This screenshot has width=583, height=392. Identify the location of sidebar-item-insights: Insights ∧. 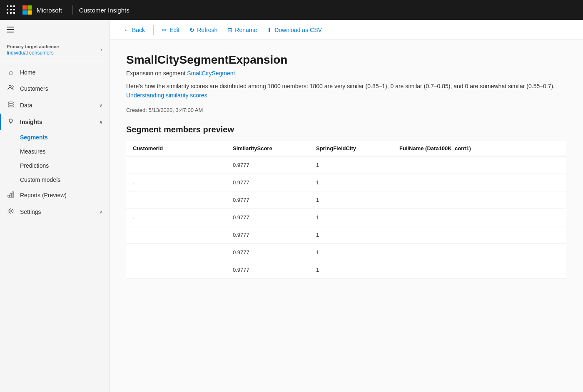
(55, 122).